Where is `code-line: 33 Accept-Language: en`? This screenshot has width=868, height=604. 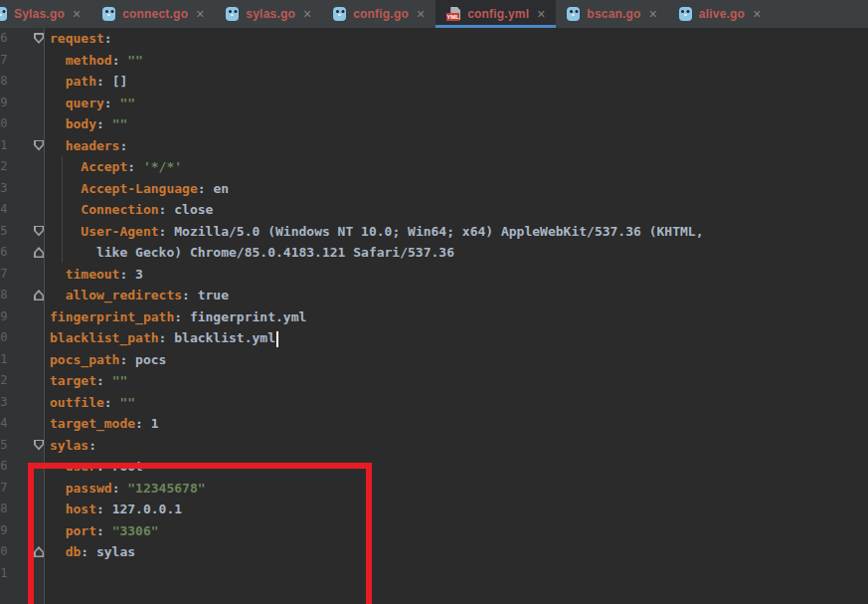
code-line: 33 Accept-Language: en is located at coordinates (434, 189).